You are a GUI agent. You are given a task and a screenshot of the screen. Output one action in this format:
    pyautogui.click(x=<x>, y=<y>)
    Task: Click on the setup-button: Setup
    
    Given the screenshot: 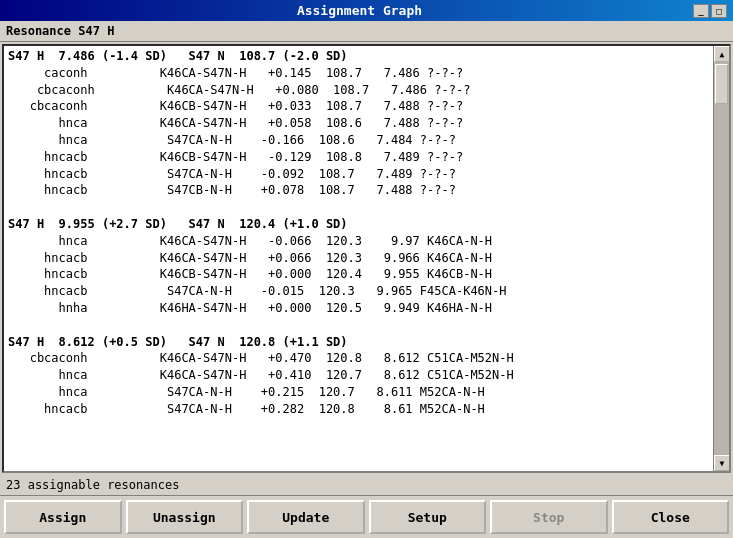 What is the action you would take?
    pyautogui.click(x=428, y=517)
    